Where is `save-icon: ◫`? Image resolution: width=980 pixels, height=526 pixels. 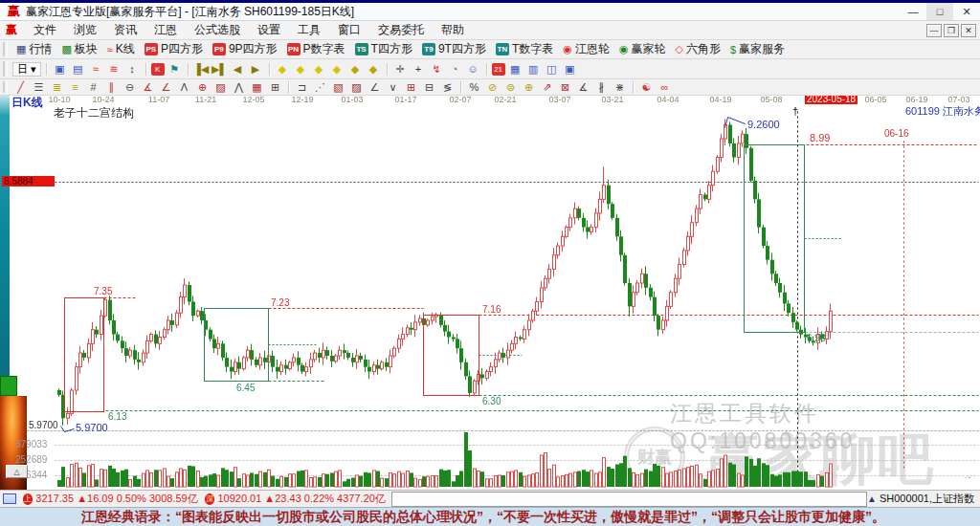
save-icon: ◫ is located at coordinates (551, 69).